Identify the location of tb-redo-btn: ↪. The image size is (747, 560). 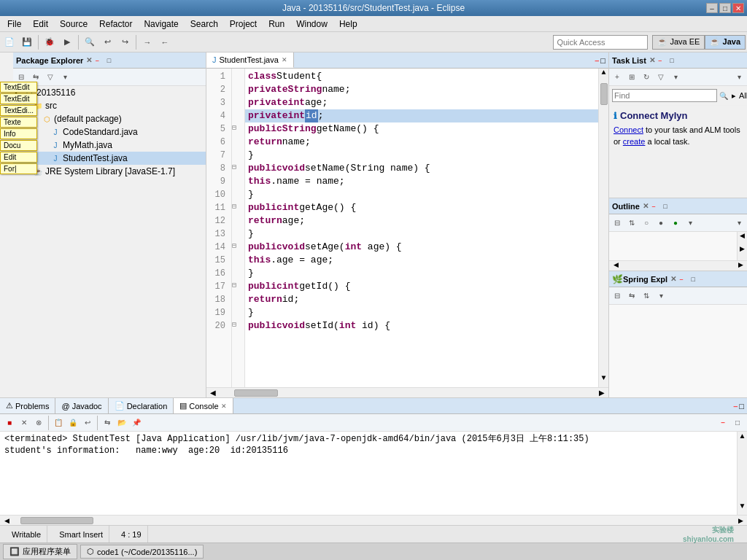
(125, 42).